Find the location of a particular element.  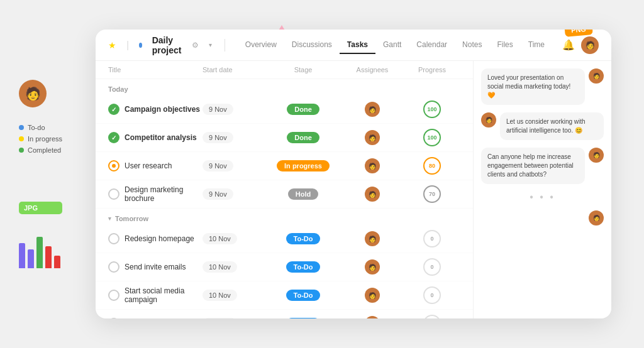

progress-circle: 80 is located at coordinates (432, 166).